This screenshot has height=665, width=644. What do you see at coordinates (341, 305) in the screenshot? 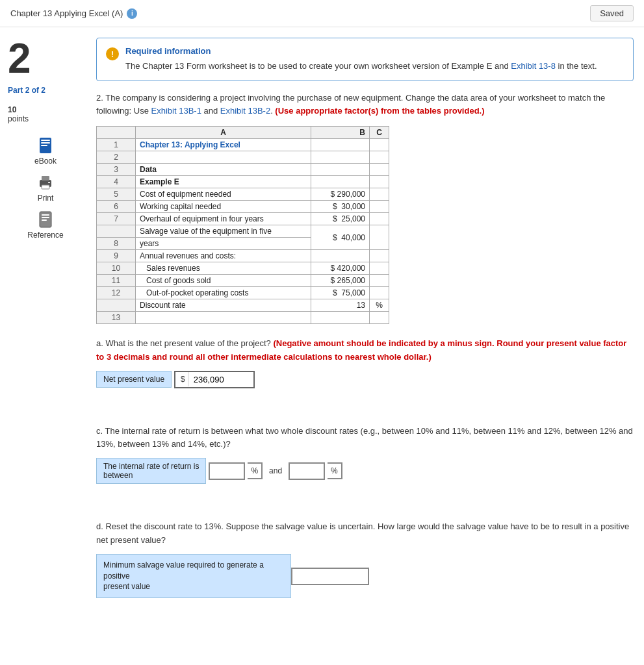
I see `cell-discount-b: 13` at bounding box center [341, 305].